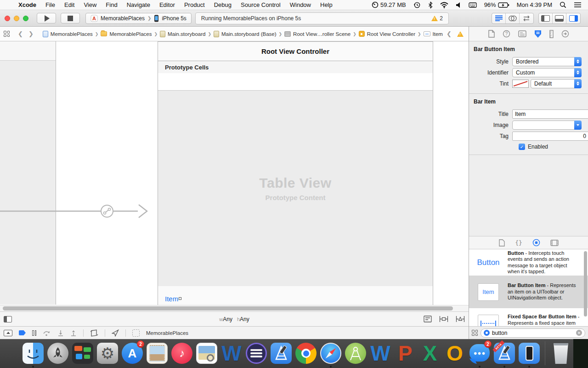 The image size is (588, 368). What do you see at coordinates (5, 34) in the screenshot?
I see `related-items-button` at bounding box center [5, 34].